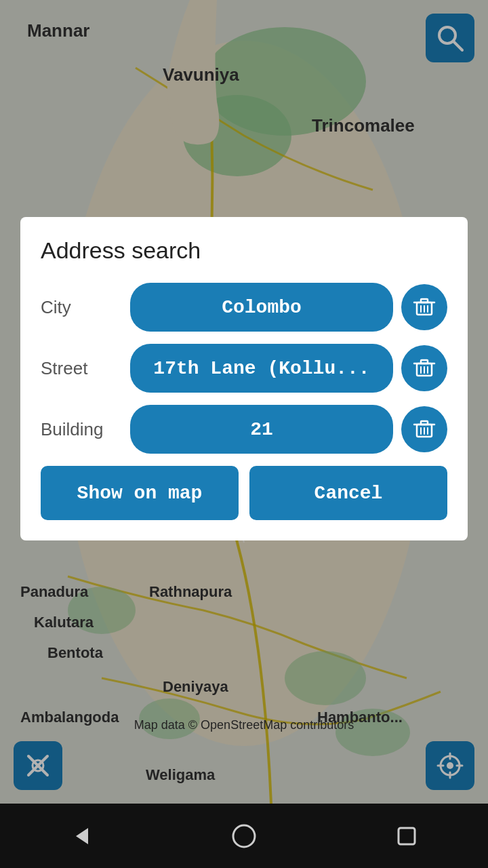  Describe the element at coordinates (424, 307) in the screenshot. I see `city-delete-button` at that location.